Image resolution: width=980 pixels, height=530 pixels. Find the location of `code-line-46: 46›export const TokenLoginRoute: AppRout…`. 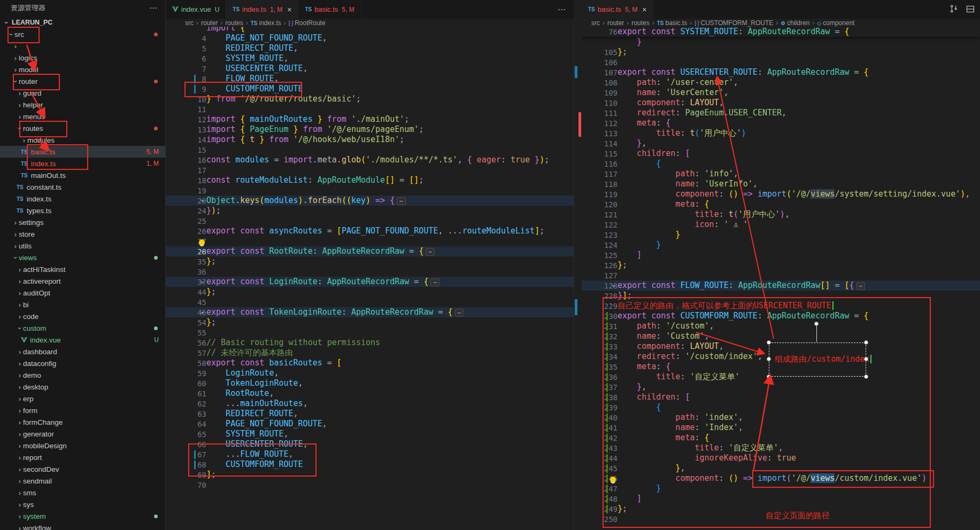

code-line-46: 46›export const TokenLoginRoute: AppRout… is located at coordinates (370, 312).